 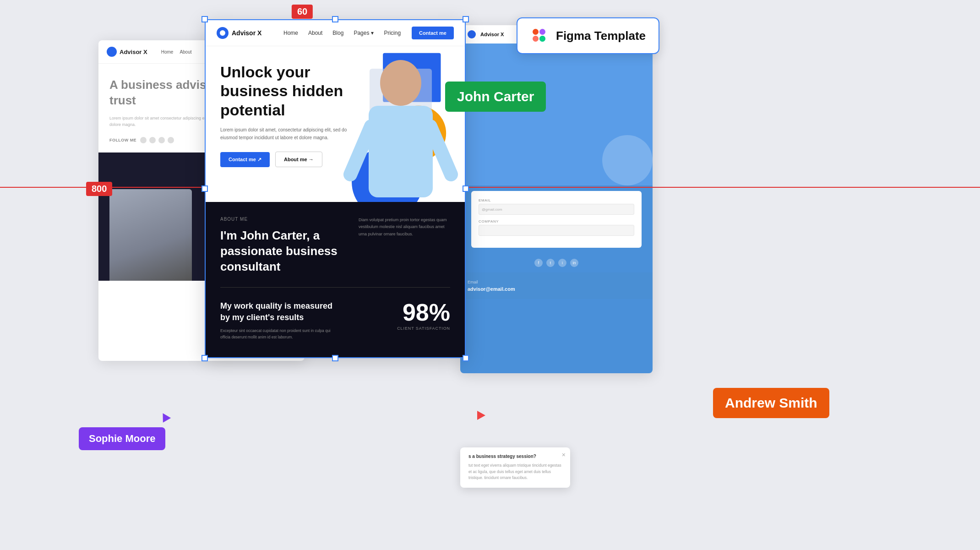 What do you see at coordinates (162, 140) in the screenshot?
I see `social-icon-i` at bounding box center [162, 140].